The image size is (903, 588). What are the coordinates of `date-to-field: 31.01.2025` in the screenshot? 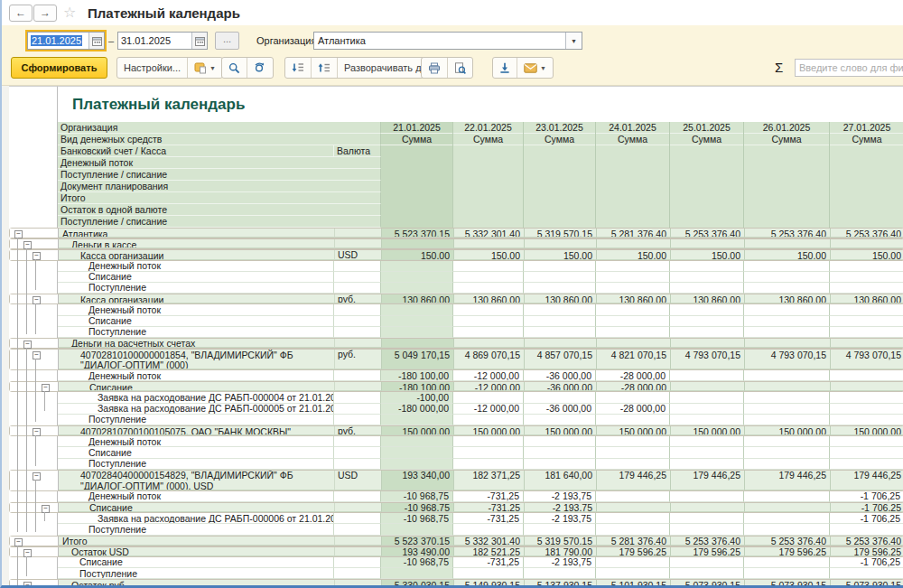 It's located at (163, 41).